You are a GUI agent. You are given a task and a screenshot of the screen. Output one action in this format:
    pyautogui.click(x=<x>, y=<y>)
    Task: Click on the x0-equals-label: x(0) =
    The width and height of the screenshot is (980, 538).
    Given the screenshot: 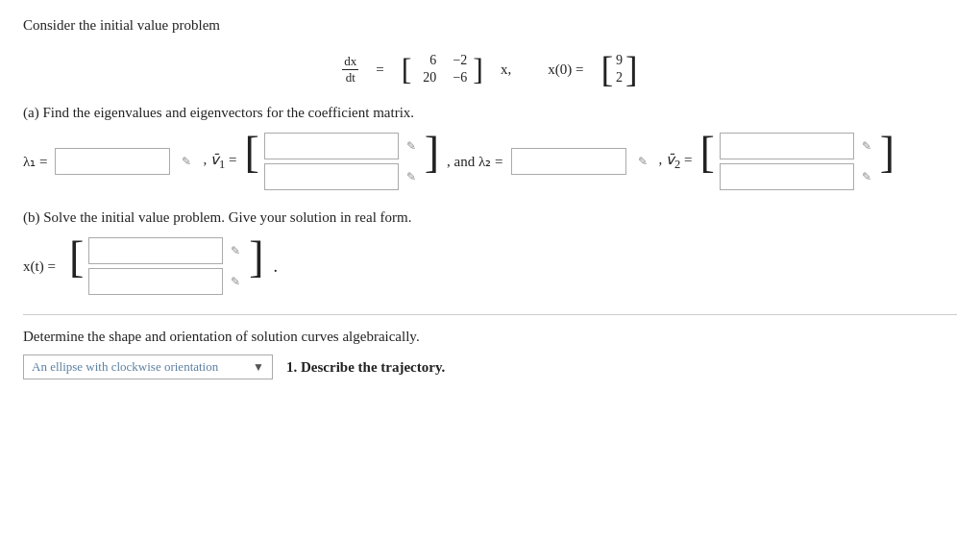 What is the action you would take?
    pyautogui.click(x=565, y=69)
    